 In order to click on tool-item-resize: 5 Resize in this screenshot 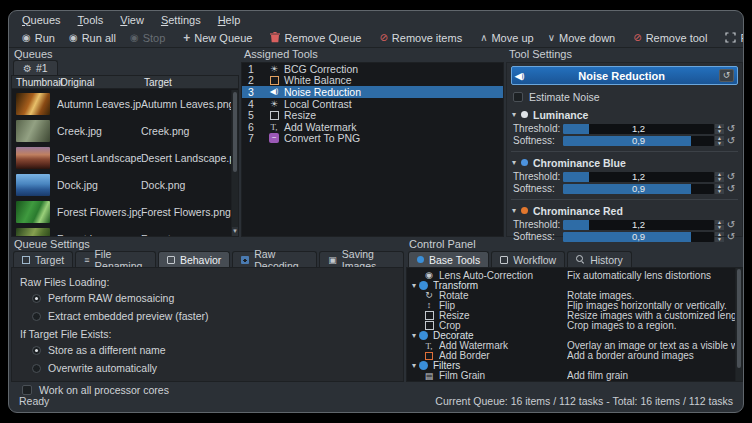, I will do `click(372, 115)`.